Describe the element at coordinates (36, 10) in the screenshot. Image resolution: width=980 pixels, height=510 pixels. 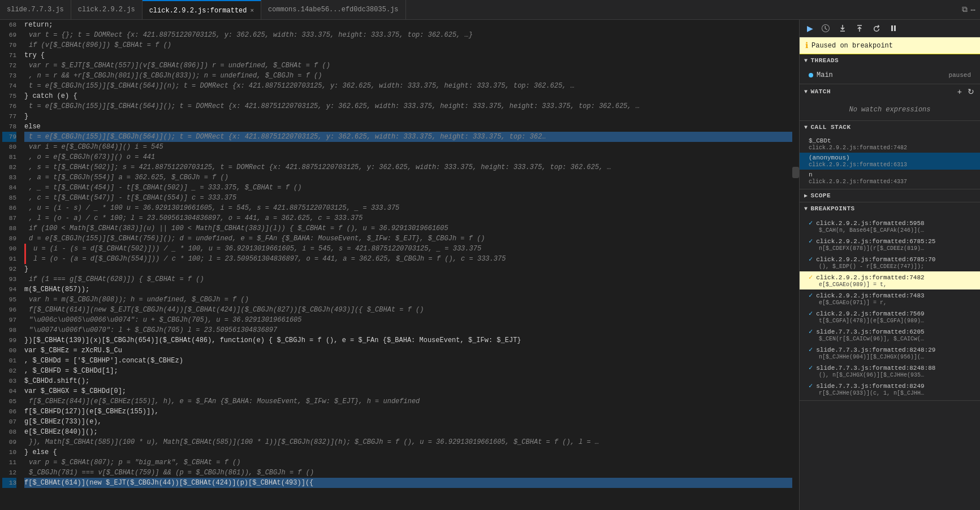
I see `tab-slide: slide.7.7.3.js` at that location.